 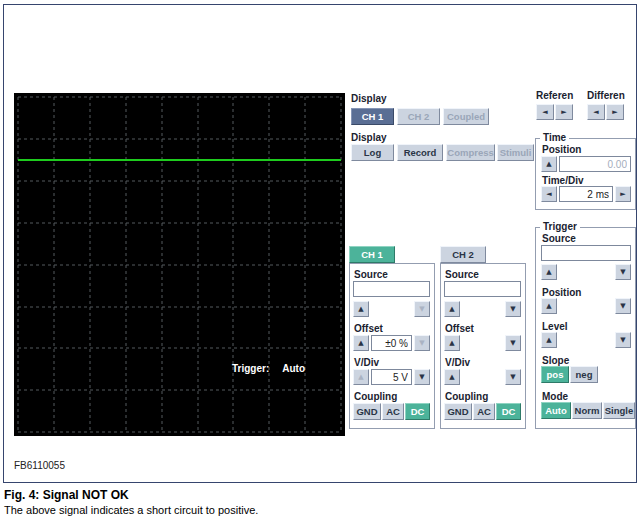 What do you see at coordinates (466, 116) in the screenshot?
I see `display-coupled-button: Coupled` at bounding box center [466, 116].